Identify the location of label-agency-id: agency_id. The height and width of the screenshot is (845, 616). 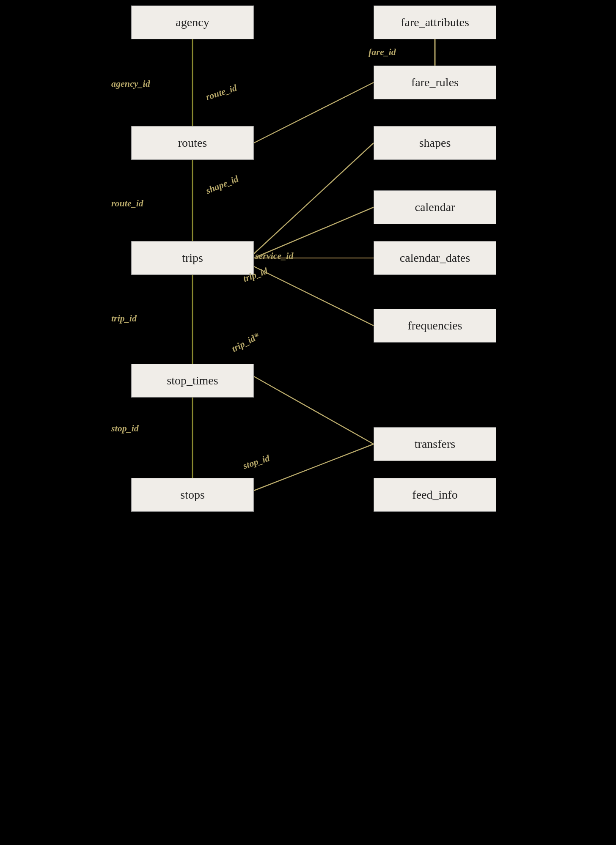
(131, 84).